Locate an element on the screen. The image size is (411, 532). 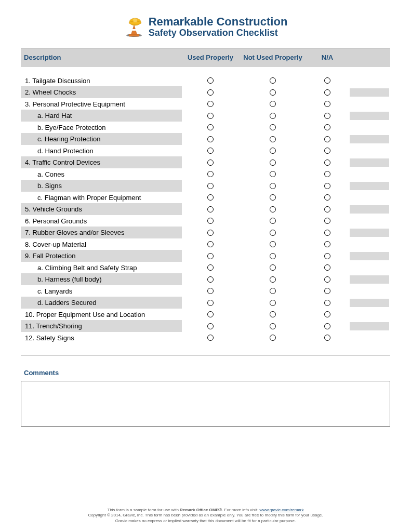
checklist-row: 11. Trench/Shoring is located at coordinates (206, 326).